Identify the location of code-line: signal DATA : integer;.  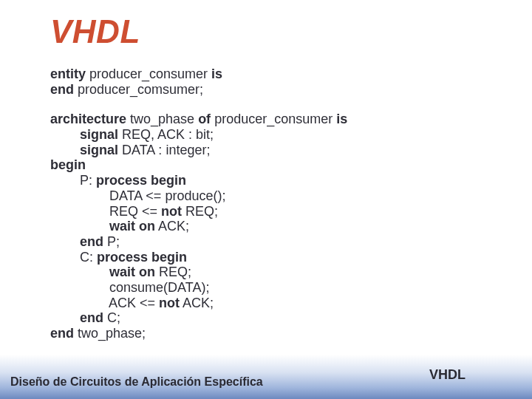
(199, 151).